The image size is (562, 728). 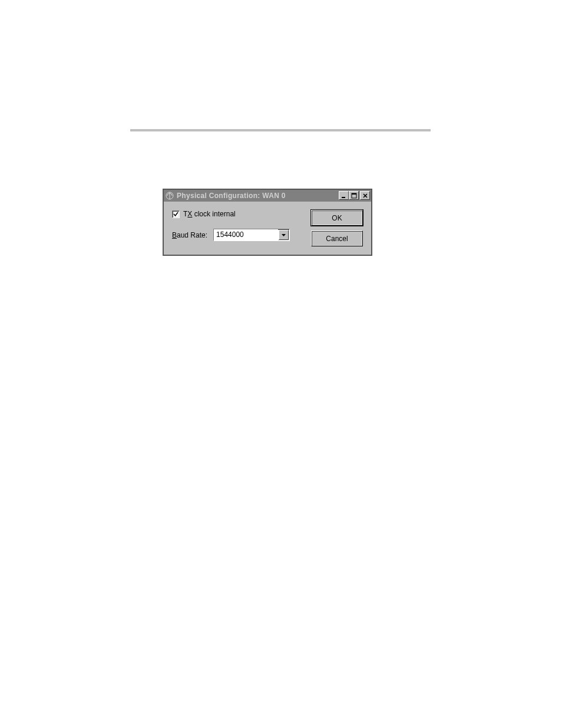 I want to click on baud-rate-label: Baud Rate:, so click(x=190, y=235).